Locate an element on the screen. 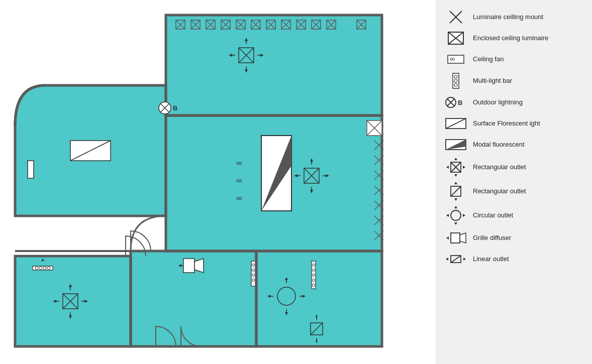  modal-fluorescent-label: Modal fluorescent is located at coordinates (499, 145).